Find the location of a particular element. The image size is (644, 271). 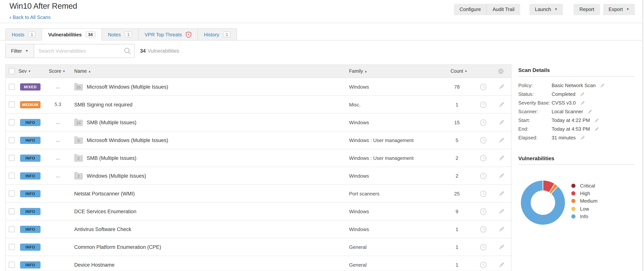

column-header-count: Count▾ is located at coordinates (458, 71).